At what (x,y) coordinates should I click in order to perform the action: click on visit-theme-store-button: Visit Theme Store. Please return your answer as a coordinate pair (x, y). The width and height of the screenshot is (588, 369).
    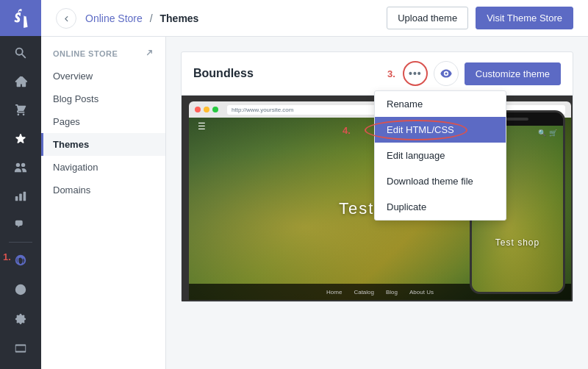
    Looking at the image, I should click on (525, 18).